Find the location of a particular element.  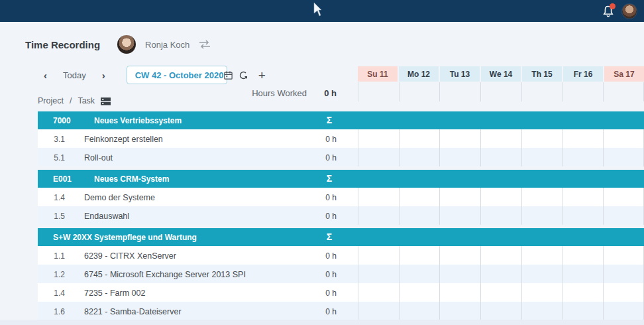

project-code: S+W 20XX is located at coordinates (73, 237).